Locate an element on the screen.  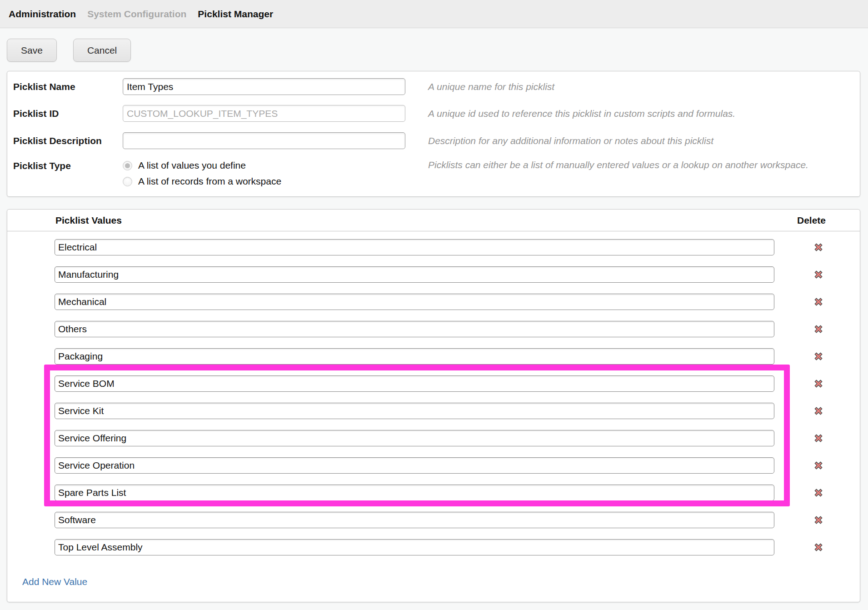
picklist-id-label: Picklist ID is located at coordinates (68, 114).